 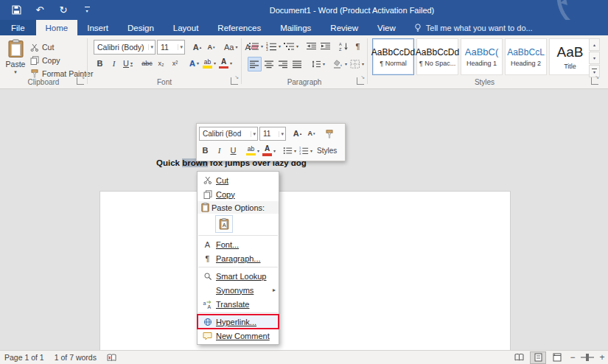 I want to click on cut-button: Cut, so click(x=42, y=47).